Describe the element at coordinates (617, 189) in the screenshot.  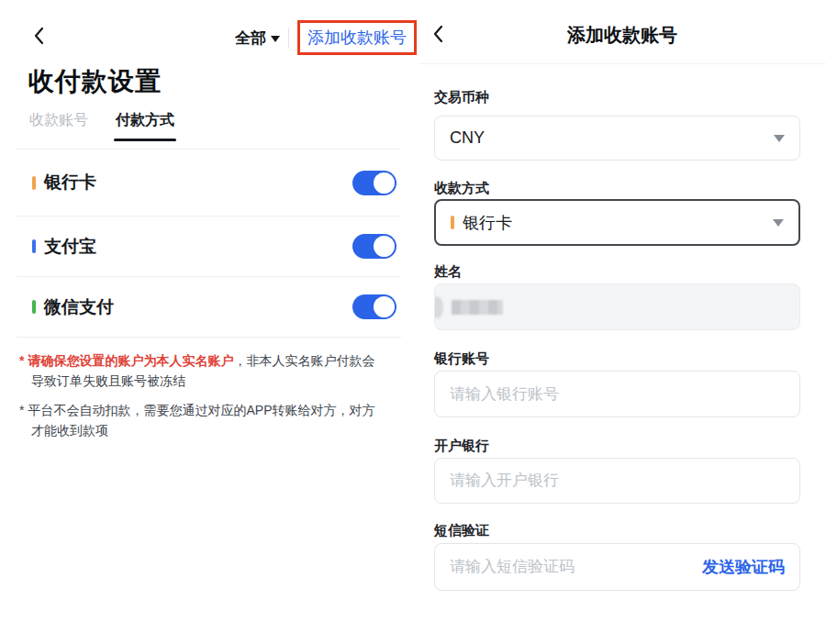
I see `method-label: 收款方式` at that location.